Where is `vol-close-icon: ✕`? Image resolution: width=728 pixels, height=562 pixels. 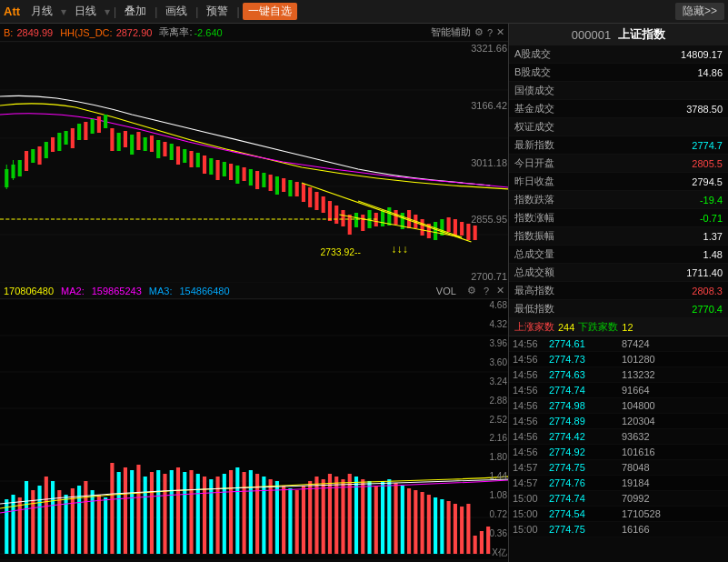 vol-close-icon: ✕ is located at coordinates (500, 291).